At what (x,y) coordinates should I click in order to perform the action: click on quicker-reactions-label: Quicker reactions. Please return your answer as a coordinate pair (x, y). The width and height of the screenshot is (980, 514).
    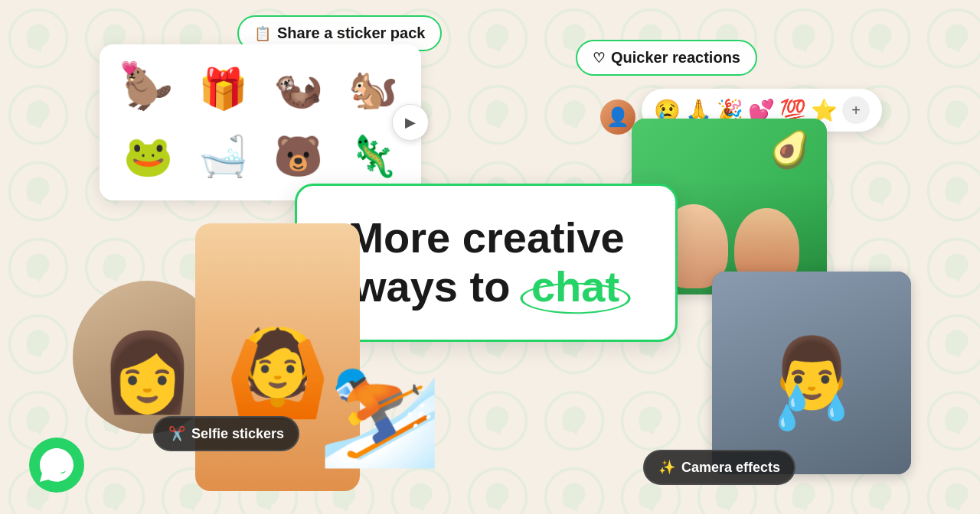
    Looking at the image, I should click on (675, 58).